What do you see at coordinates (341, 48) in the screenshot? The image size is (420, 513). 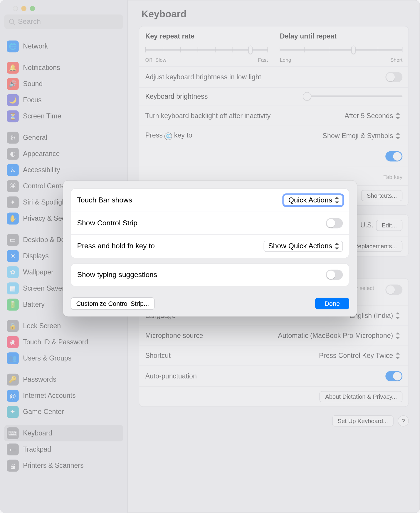 I see `delay-until-repeat: Delay until repeat Long Short` at bounding box center [341, 48].